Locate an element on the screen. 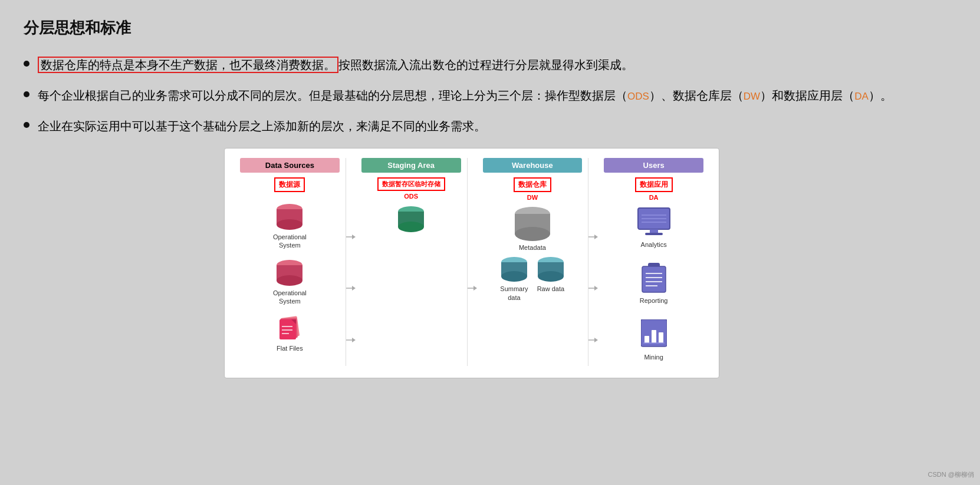 The height and width of the screenshot is (485, 980). warehouse-header: Warehouse is located at coordinates (533, 165).